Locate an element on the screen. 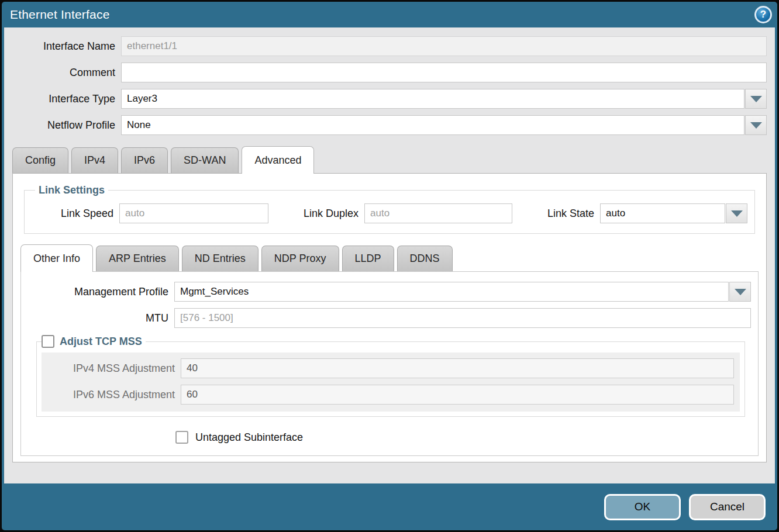 The height and width of the screenshot is (532, 779). untagged-subinterface-checkbox is located at coordinates (182, 437).